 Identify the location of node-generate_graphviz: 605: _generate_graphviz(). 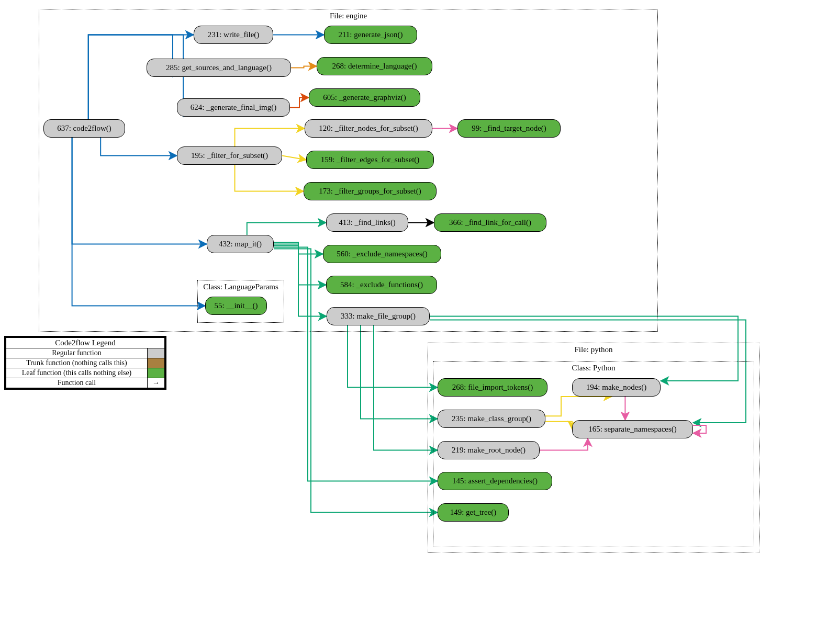
(364, 97).